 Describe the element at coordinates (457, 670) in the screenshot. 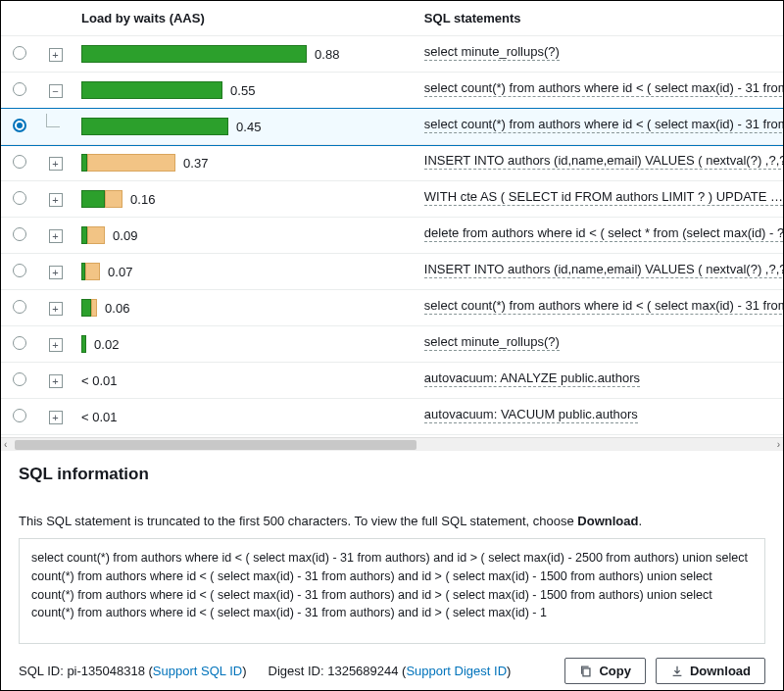

I see `support-digest-id-link: Support Digest ID` at that location.